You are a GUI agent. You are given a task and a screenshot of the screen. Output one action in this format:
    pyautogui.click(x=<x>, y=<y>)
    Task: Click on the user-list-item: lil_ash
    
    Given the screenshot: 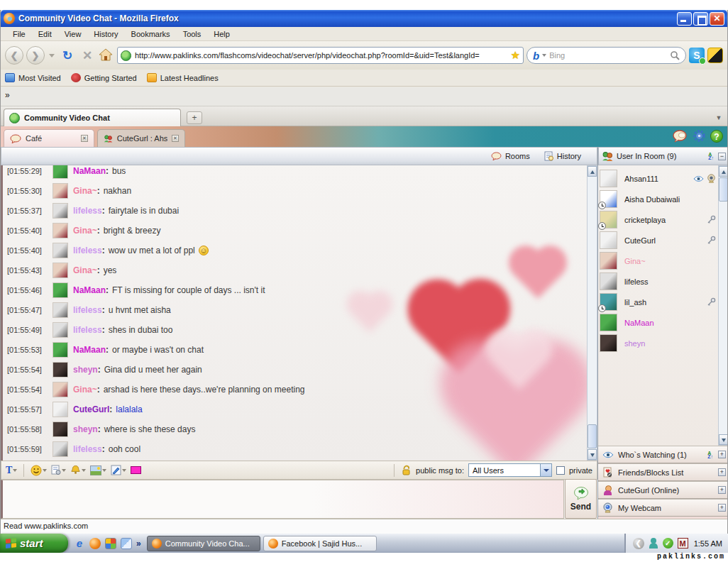 What is the action you would take?
    pyautogui.click(x=658, y=302)
    